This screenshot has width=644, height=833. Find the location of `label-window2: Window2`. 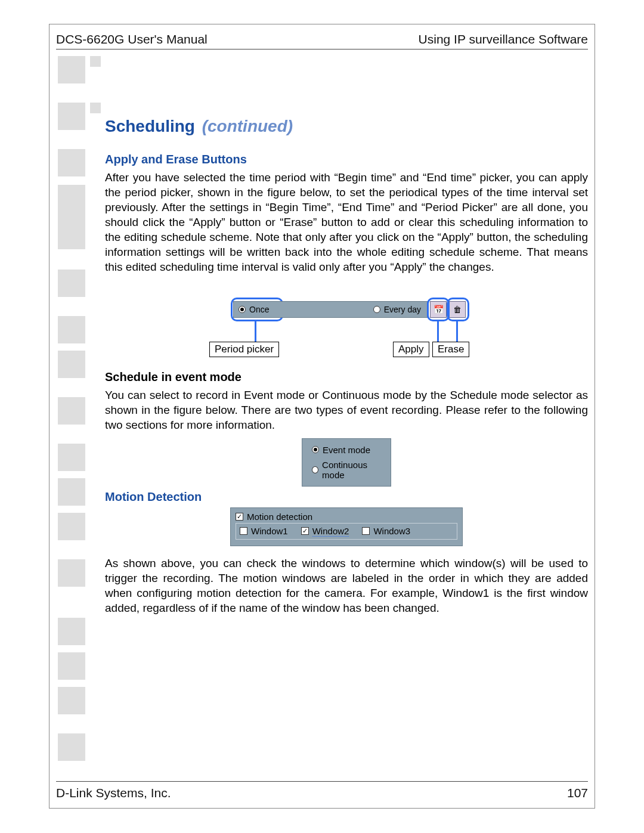

label-window2: Window2 is located at coordinates (331, 531).